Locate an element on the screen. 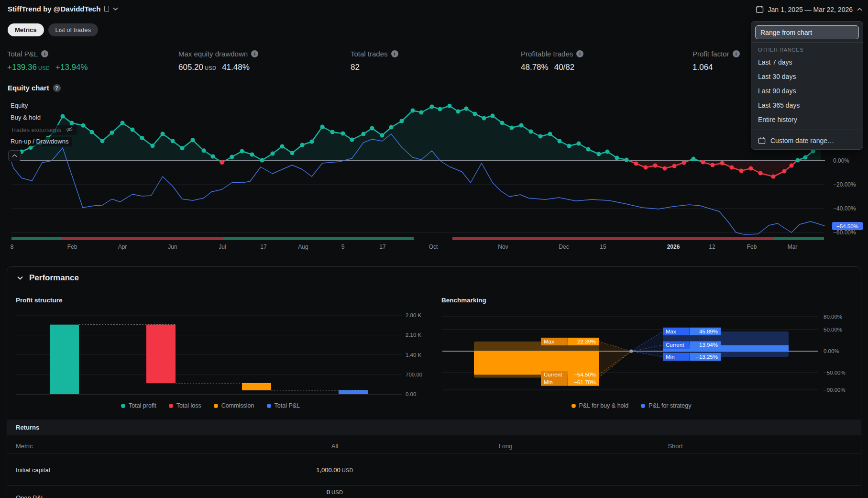 The width and height of the screenshot is (868, 498). metric-label: Total P&L is located at coordinates (22, 54).